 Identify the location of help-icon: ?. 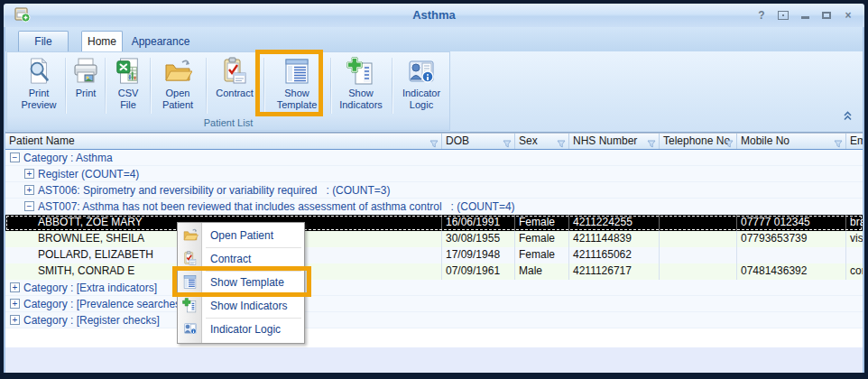
(762, 14).